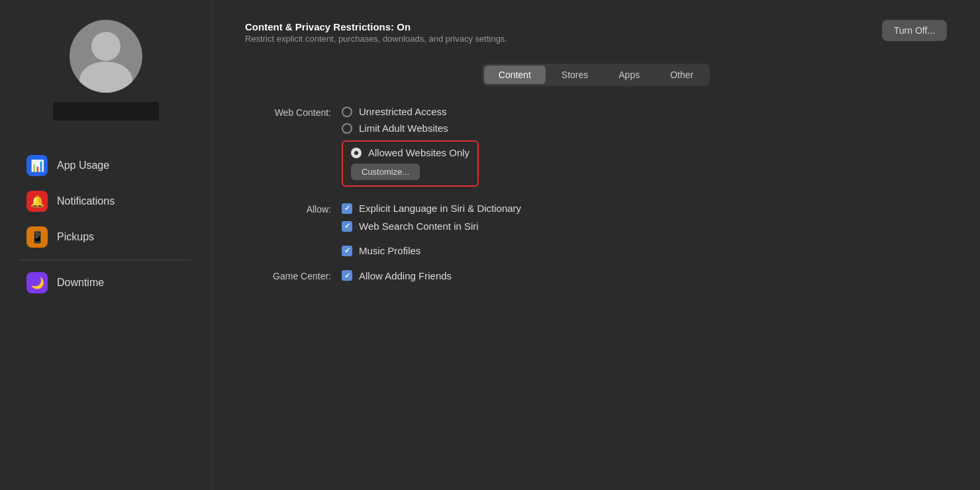 This screenshot has height=490, width=980. Describe the element at coordinates (432, 226) in the screenshot. I see `checkbox-web-search: Web Search Content in Siri` at that location.